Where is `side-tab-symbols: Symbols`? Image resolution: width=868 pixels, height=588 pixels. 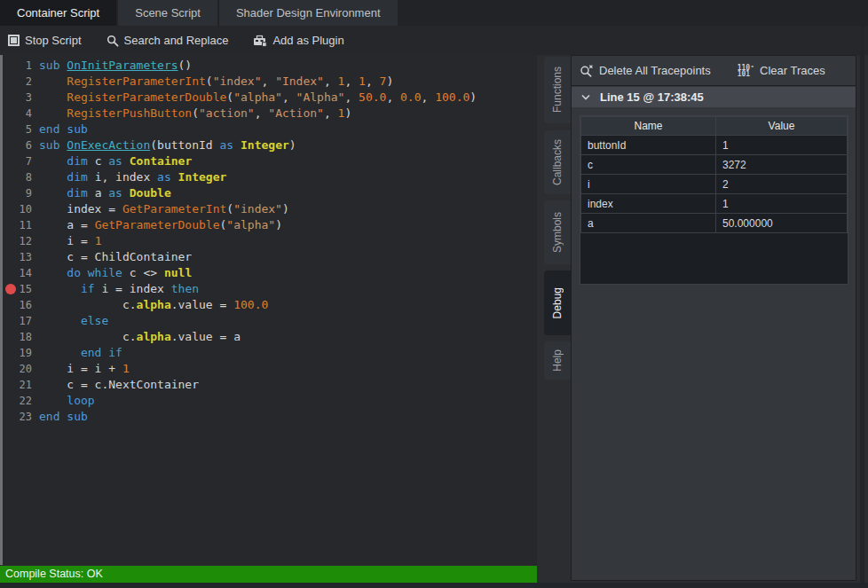
side-tab-symbols: Symbols is located at coordinates (557, 232).